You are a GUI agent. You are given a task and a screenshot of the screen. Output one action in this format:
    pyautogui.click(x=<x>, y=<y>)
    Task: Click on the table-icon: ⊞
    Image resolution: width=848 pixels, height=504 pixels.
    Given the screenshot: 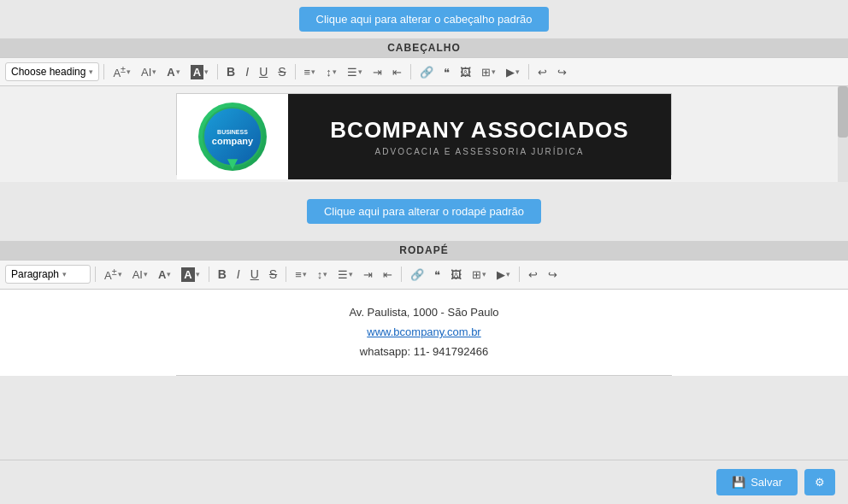 What is the action you would take?
    pyautogui.click(x=486, y=72)
    